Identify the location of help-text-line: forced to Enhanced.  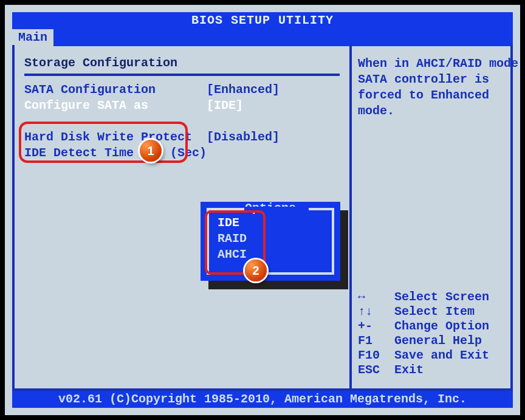
(438, 95).